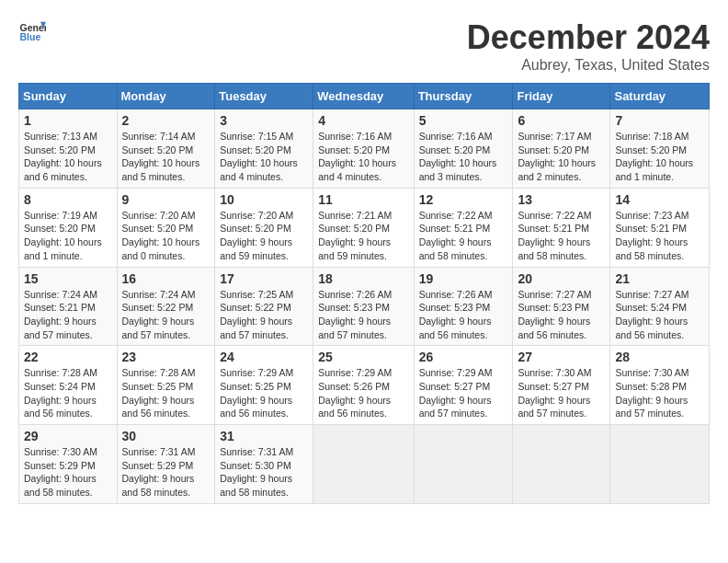 The height and width of the screenshot is (563, 728). What do you see at coordinates (363, 357) in the screenshot?
I see `day-number: 25` at bounding box center [363, 357].